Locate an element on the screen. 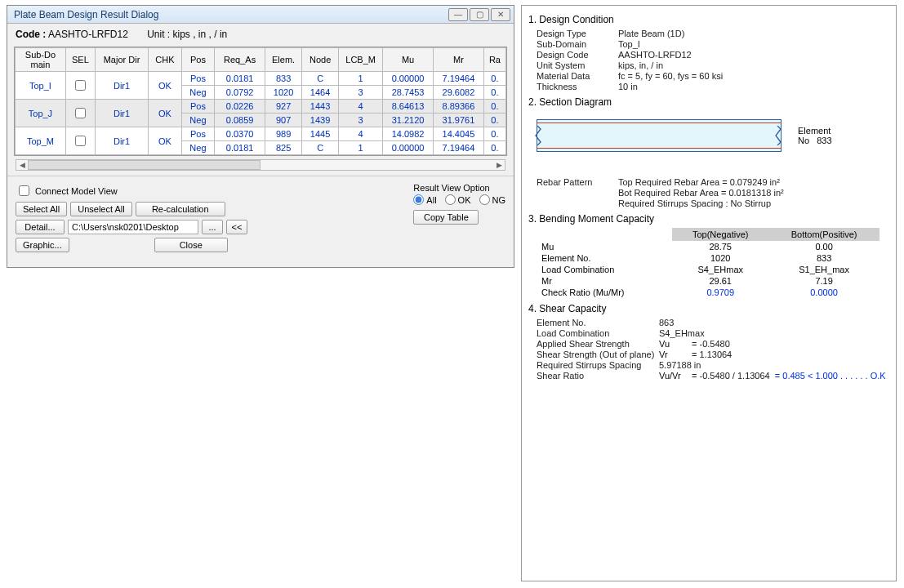 The image size is (904, 588). info-line: Code : AASHTO-LRFD12 Unit : kips , in , … is located at coordinates (261, 34).